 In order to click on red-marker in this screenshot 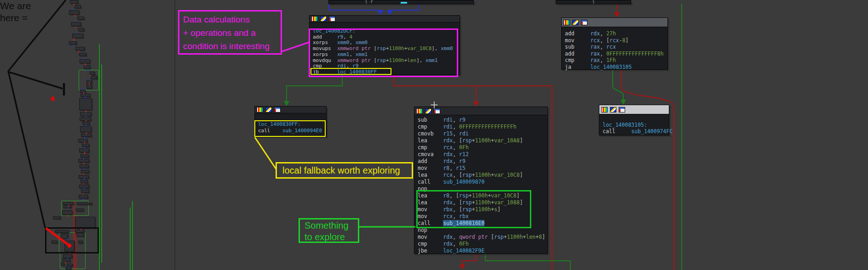, I will do `click(52, 99)`.